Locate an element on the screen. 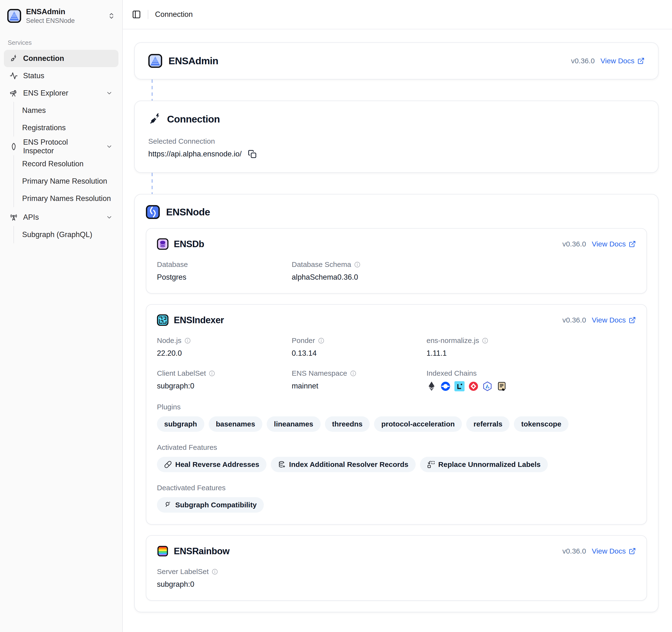  chain-ethereum-icon is located at coordinates (432, 386).